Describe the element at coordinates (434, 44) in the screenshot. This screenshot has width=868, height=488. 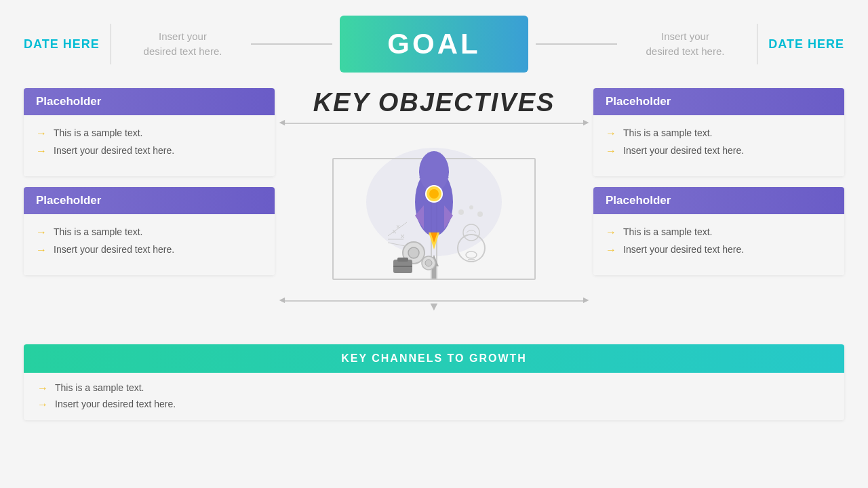
I see `goal-box: GOAL` at that location.